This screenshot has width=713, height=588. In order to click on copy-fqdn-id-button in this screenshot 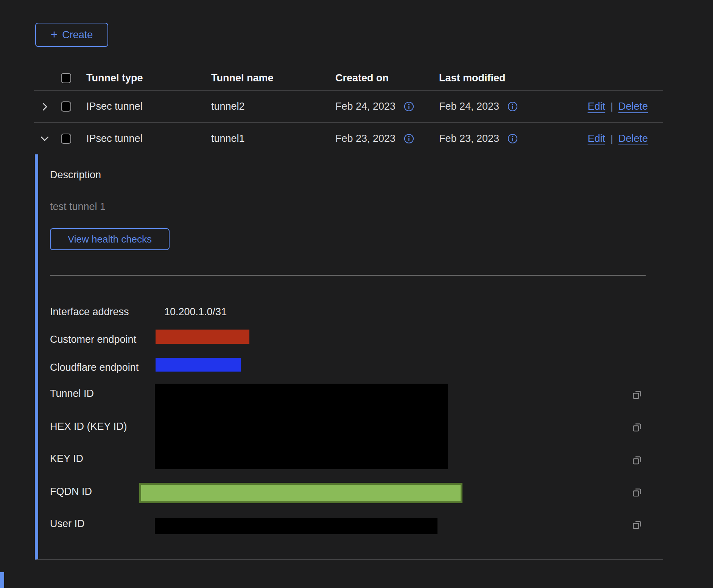, I will do `click(637, 492)`.